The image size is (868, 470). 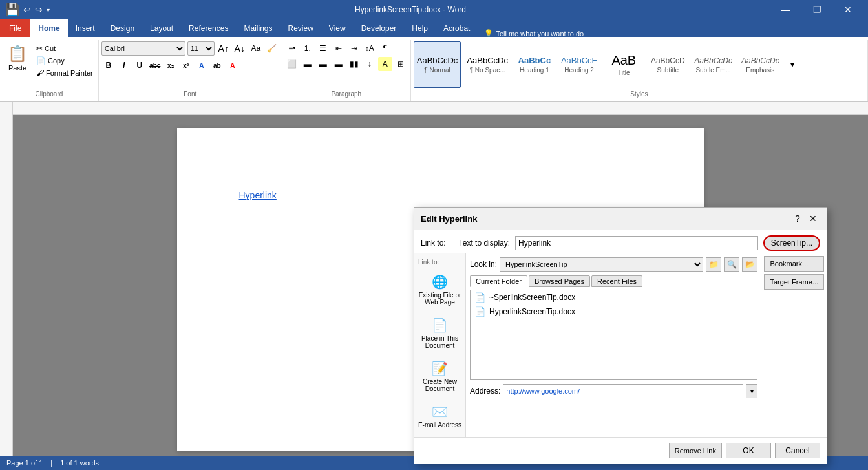 What do you see at coordinates (480, 312) in the screenshot?
I see `file-icon-2: 📄` at bounding box center [480, 312].